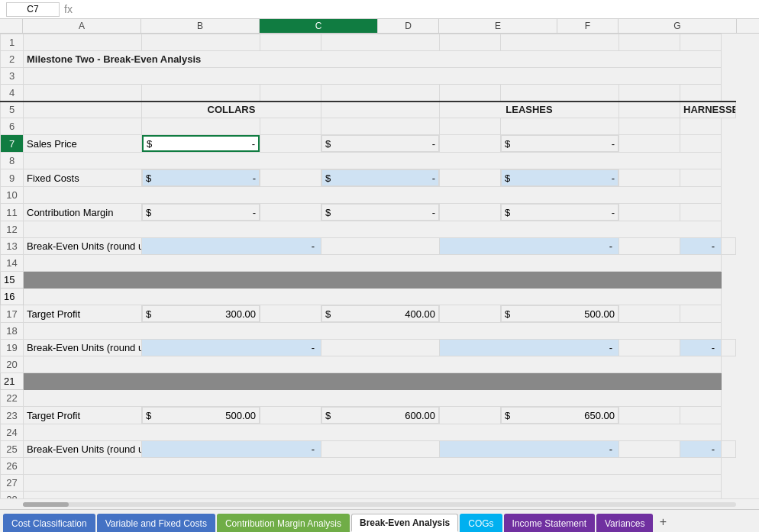 This screenshot has height=532, width=759. What do you see at coordinates (373, 195) in the screenshot?
I see `cell-b10` at bounding box center [373, 195].